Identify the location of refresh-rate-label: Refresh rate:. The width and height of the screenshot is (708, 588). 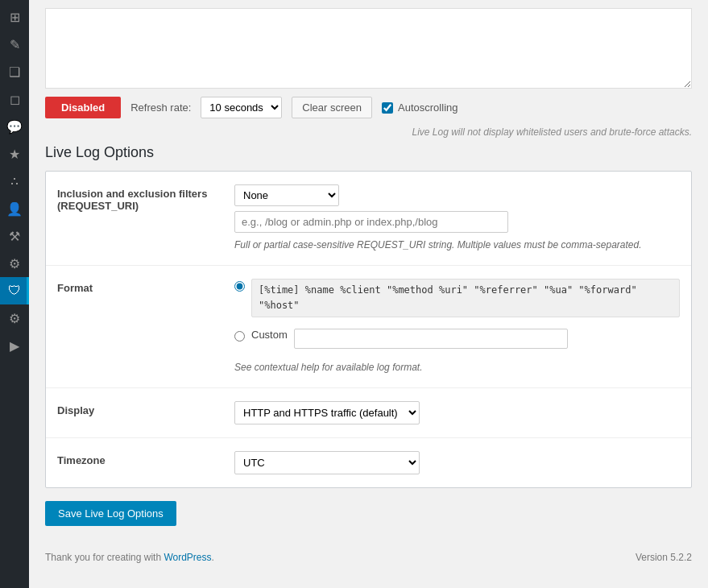
(161, 108).